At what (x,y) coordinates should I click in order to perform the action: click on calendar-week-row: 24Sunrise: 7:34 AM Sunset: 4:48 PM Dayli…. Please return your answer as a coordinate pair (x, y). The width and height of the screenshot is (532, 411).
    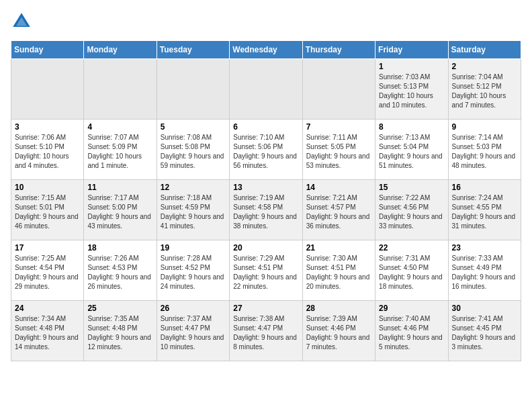
    Looking at the image, I should click on (266, 331).